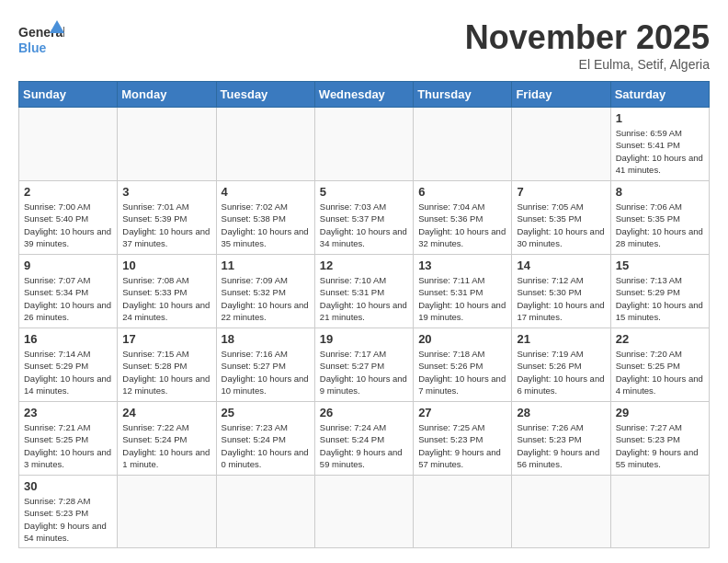 The image size is (728, 563). I want to click on day-info: Sunrise: 7:21 AM Sunset: 5:25 PM Dayligh…, so click(68, 445).